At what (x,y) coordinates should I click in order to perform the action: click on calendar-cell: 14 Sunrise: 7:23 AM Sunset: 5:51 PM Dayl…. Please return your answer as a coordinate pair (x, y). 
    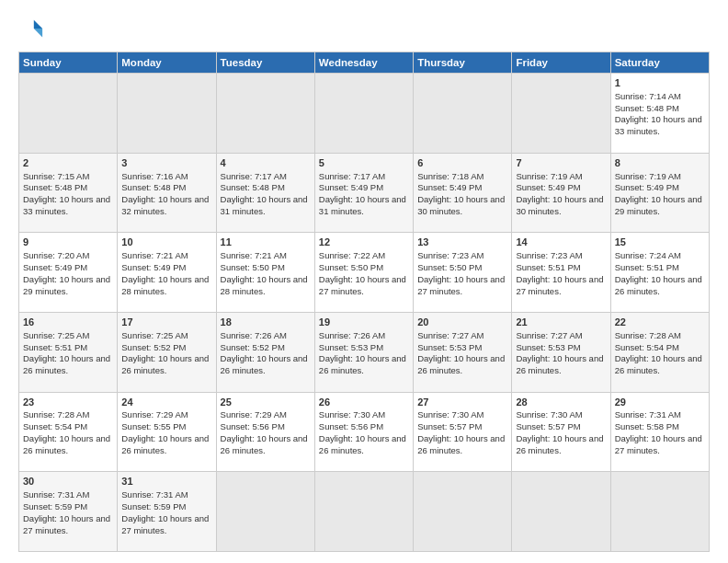
    Looking at the image, I should click on (561, 272).